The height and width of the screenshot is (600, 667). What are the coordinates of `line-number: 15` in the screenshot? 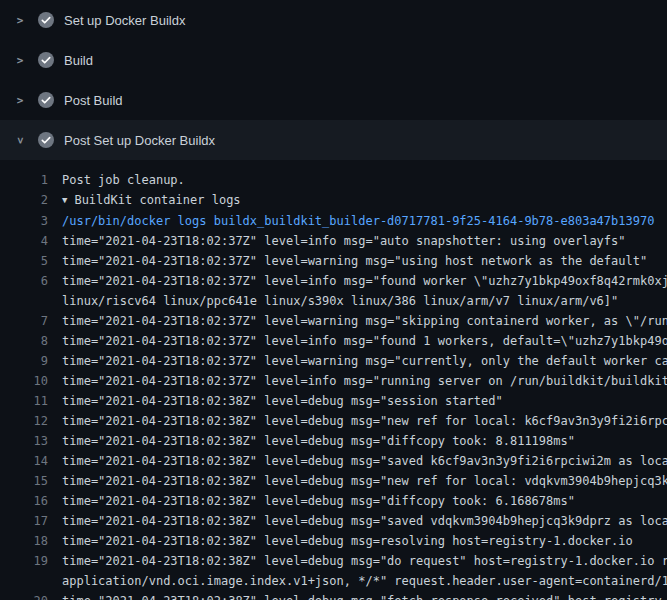 It's located at (24, 481).